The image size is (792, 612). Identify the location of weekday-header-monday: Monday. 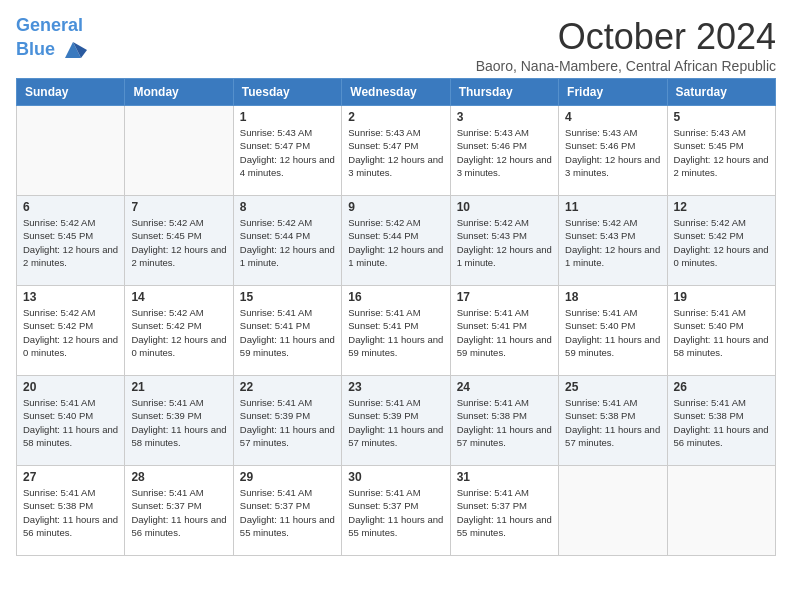
(179, 92).